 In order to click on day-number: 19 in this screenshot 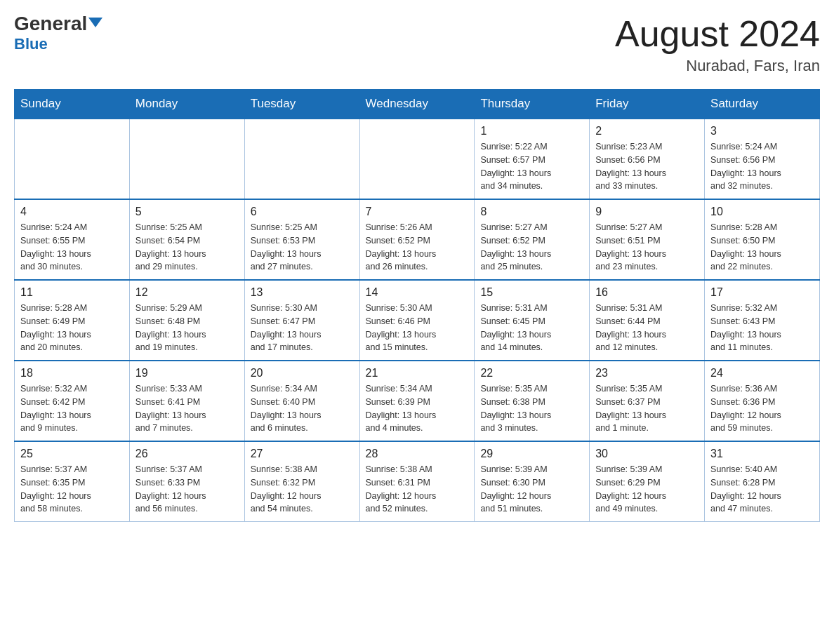, I will do `click(187, 373)`.